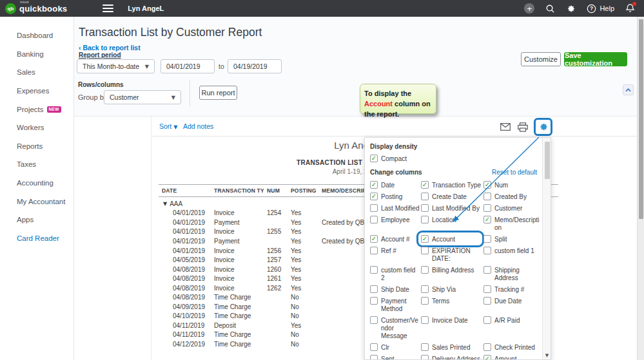 This screenshot has height=360, width=644. I want to click on sidebar-item-expenses: Expenses, so click(37, 91).